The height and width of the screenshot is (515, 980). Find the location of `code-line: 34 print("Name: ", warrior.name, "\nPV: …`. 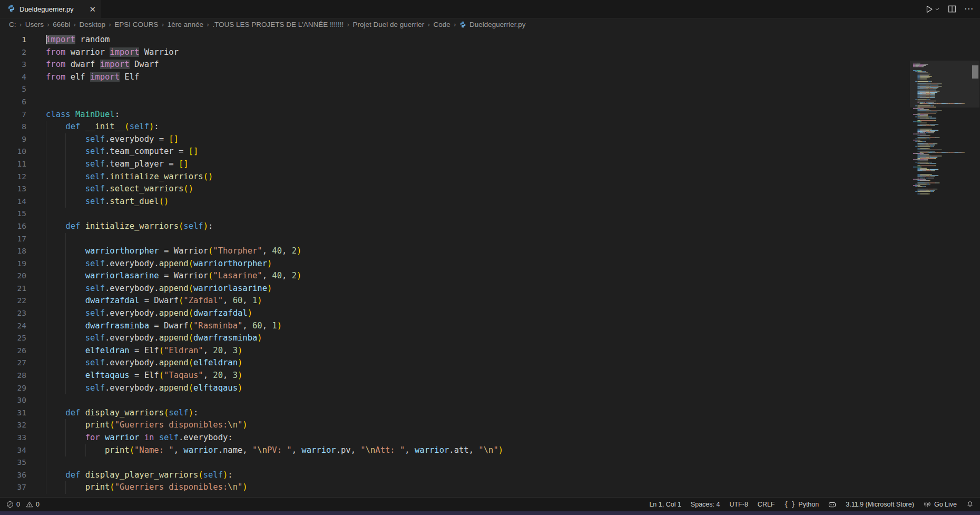

code-line: 34 print("Name: ", warrior.name, "\nPV: … is located at coordinates (453, 451).